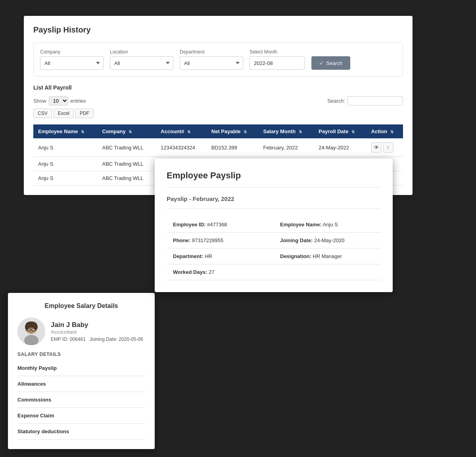  What do you see at coordinates (218, 147) in the screenshot?
I see `table-row: Anju SABC Trading WLL123434324324BD152.3…` at bounding box center [218, 147].